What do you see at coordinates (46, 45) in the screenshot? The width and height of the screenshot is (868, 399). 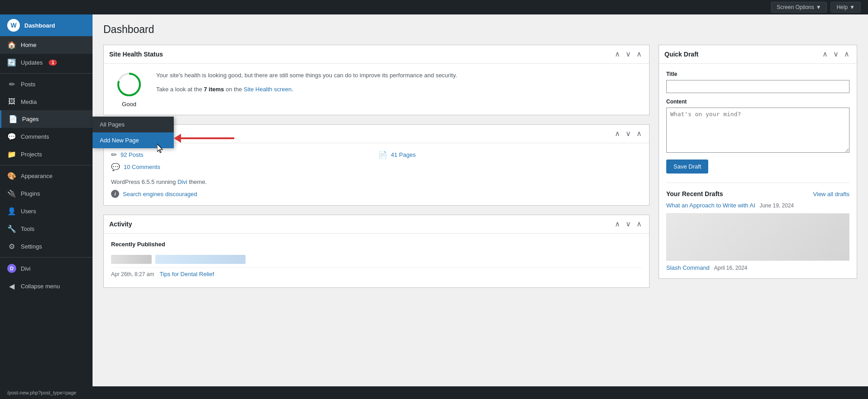 I see `sidebar-item-home: 🏠 Home` at bounding box center [46, 45].